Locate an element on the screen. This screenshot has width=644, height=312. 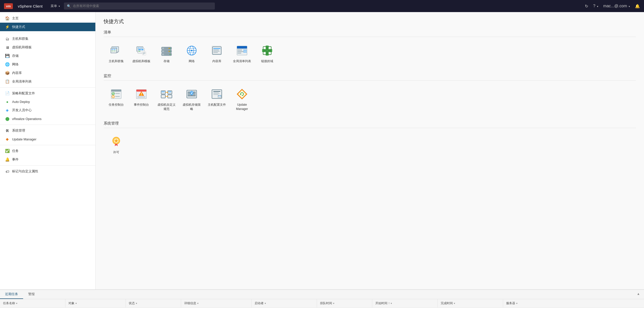
col-object: 对象 ▾ is located at coordinates (96, 303).